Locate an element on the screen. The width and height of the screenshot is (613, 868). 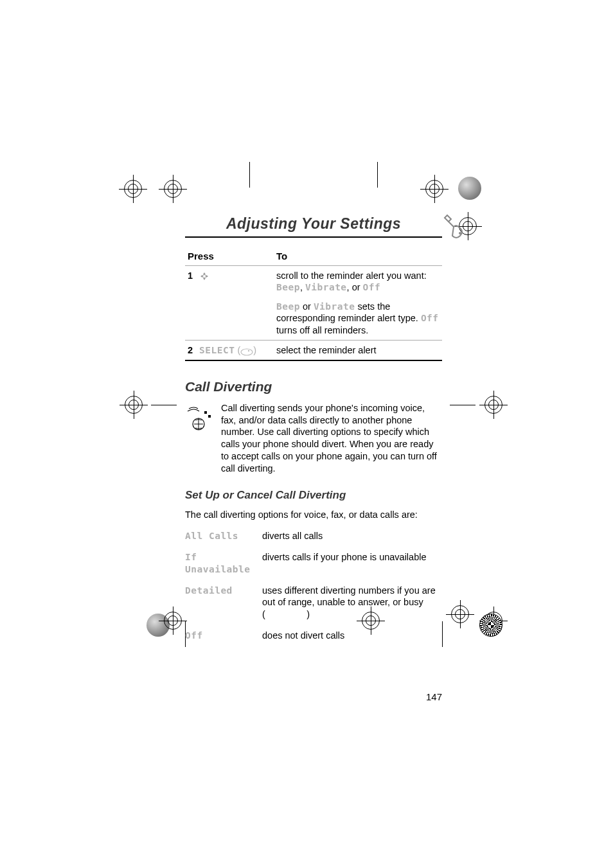
step-number: 1 is located at coordinates (191, 303).